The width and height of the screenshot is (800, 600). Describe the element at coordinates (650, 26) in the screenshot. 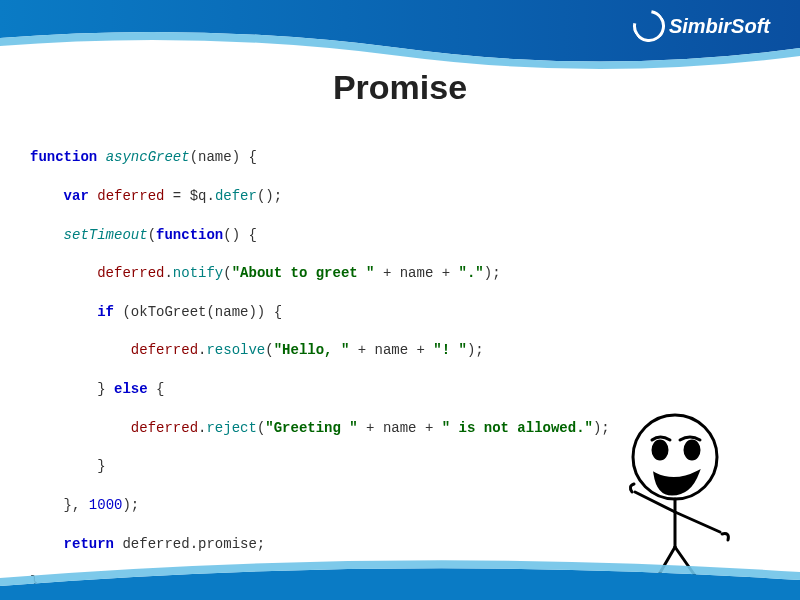

I see `logo-arc-icon` at that location.